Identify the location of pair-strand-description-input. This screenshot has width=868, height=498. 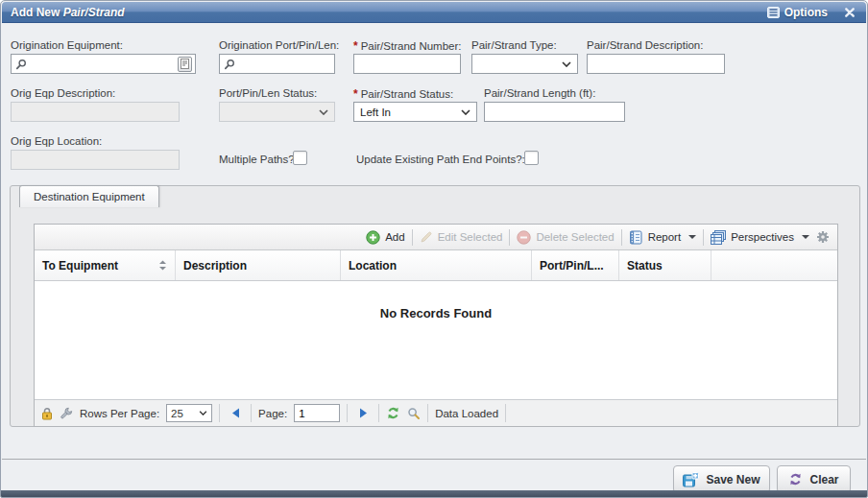
(656, 63).